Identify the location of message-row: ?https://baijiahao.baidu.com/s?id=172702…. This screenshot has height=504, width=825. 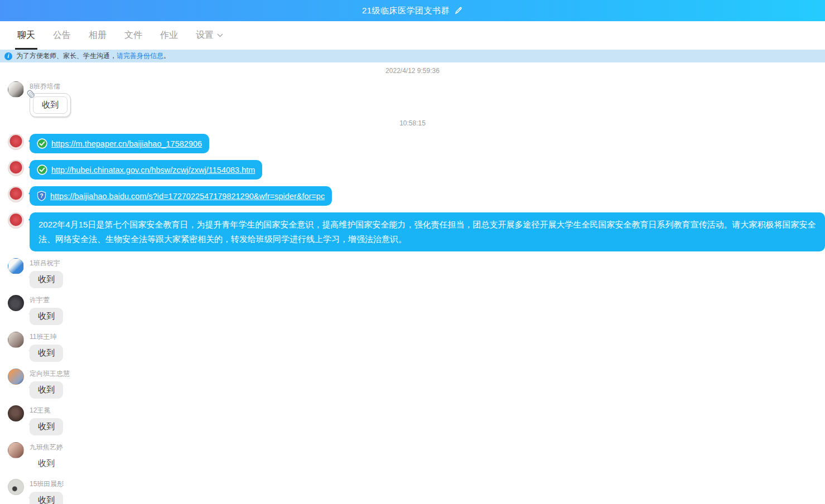
(413, 196).